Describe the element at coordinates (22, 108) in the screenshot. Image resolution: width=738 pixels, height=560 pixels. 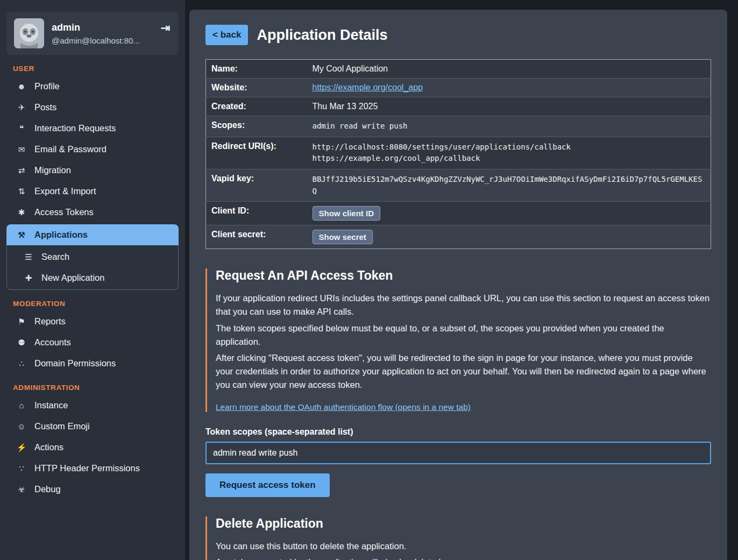
I see `paper-plane-icon: ✈` at that location.